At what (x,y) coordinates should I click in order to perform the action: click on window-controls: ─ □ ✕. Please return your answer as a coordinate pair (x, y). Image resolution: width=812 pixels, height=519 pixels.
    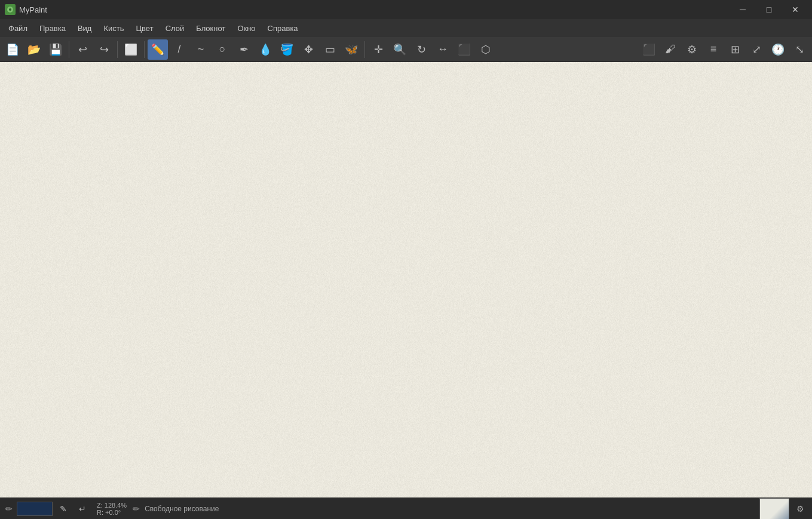
    Looking at the image, I should click on (769, 10).